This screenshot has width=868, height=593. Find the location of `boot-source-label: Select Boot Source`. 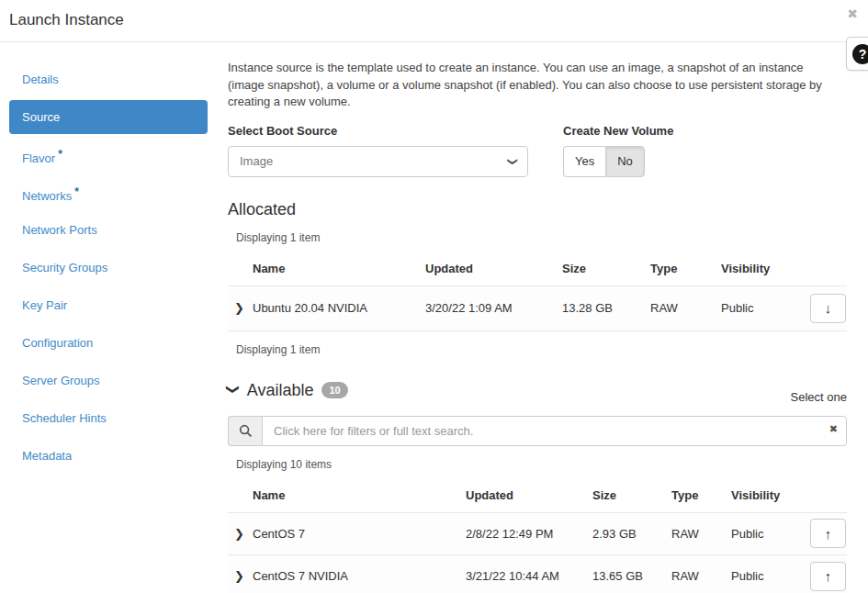

boot-source-label: Select Boot Source is located at coordinates (378, 130).